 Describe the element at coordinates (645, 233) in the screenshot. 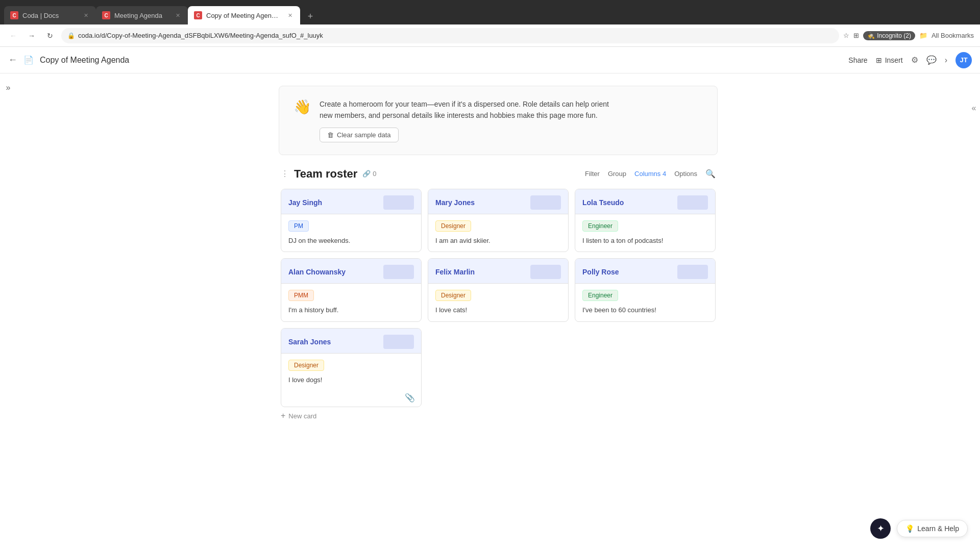

I see `card-body: EngineerI listen to a ton of podcasts!` at that location.